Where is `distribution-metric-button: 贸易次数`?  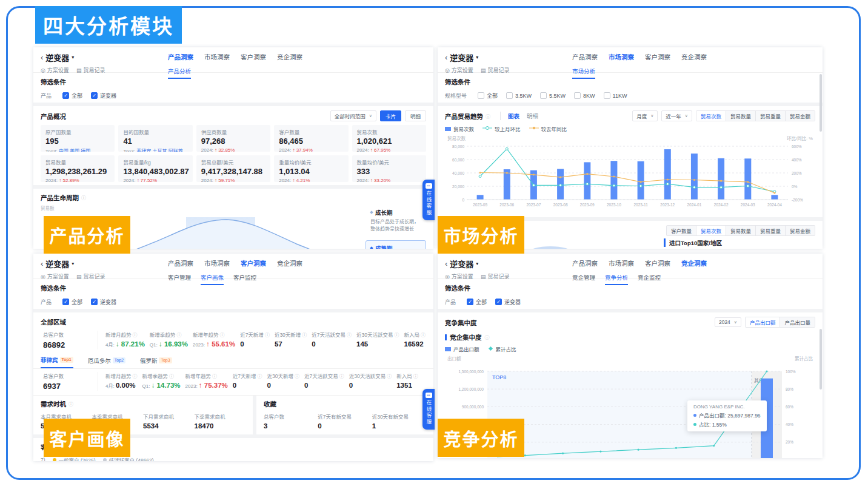 distribution-metric-button: 贸易次数 is located at coordinates (710, 231).